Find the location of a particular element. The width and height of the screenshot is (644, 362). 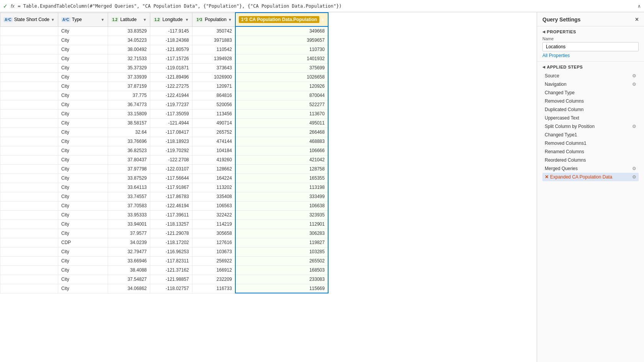

table-row: City38.4088-121.37162166912168503 is located at coordinates (164, 270).